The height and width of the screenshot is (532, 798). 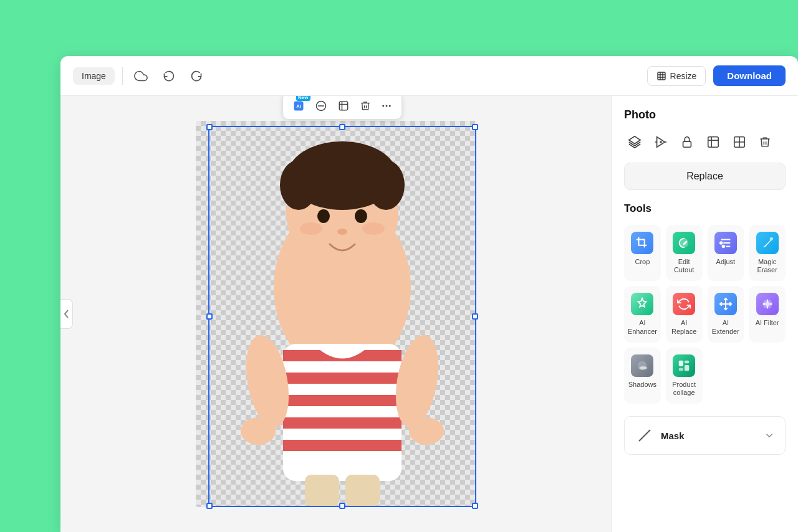 I want to click on header-divider, so click(x=122, y=76).